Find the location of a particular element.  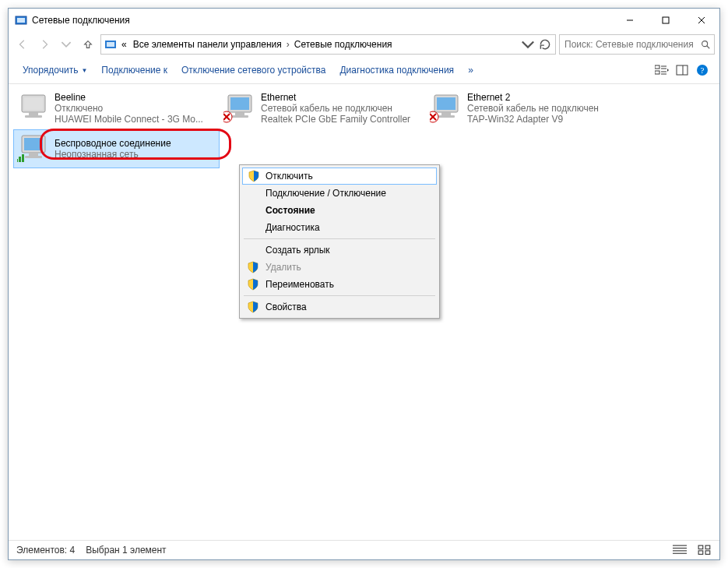

context-menu-label: Подключение / Отключение is located at coordinates (325, 193).